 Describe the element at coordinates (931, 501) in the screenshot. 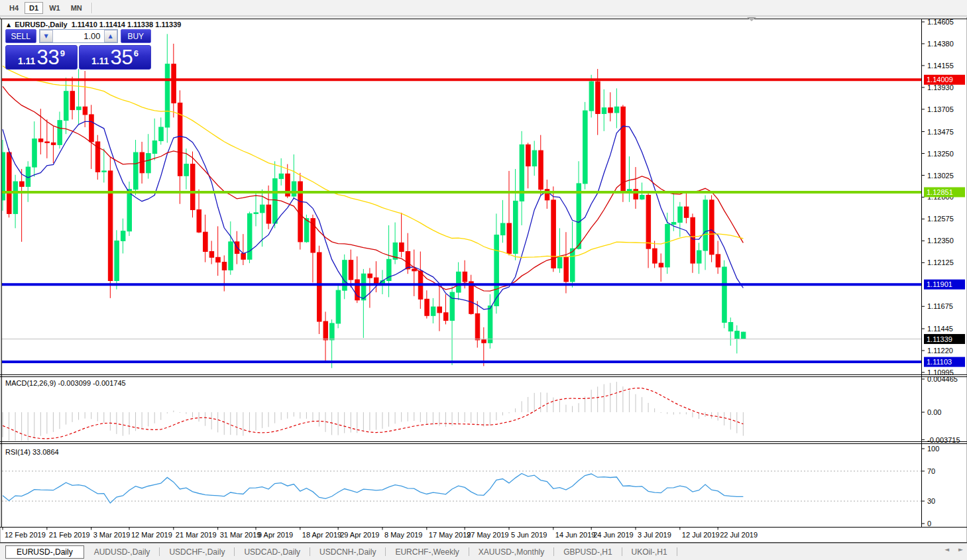

I see `svg-text: 30` at that location.